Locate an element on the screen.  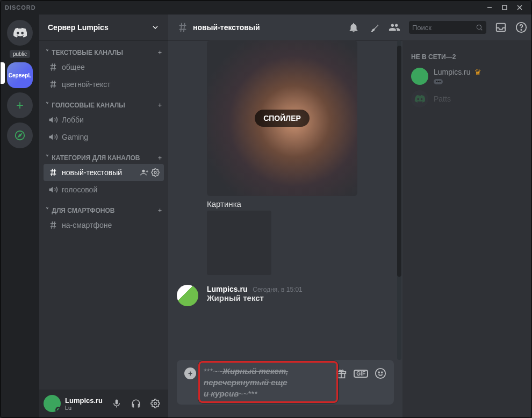
search-icon is located at coordinates (479, 27).